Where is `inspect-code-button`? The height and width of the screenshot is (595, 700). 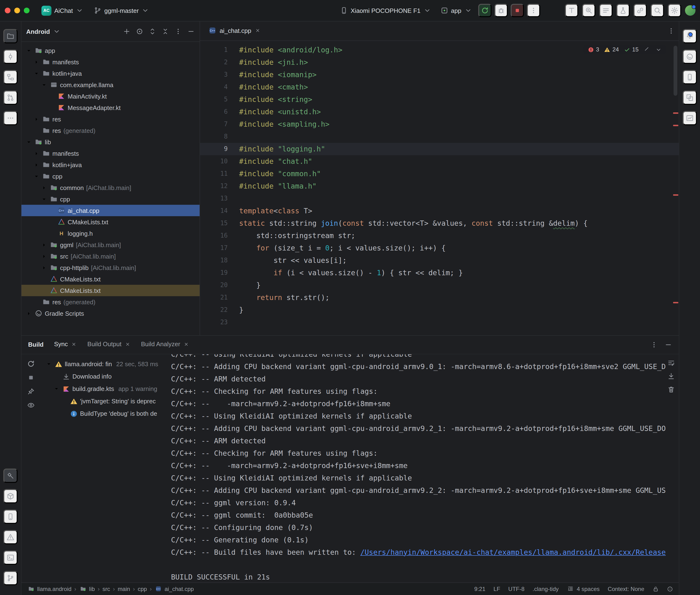
inspect-code-button is located at coordinates (588, 10).